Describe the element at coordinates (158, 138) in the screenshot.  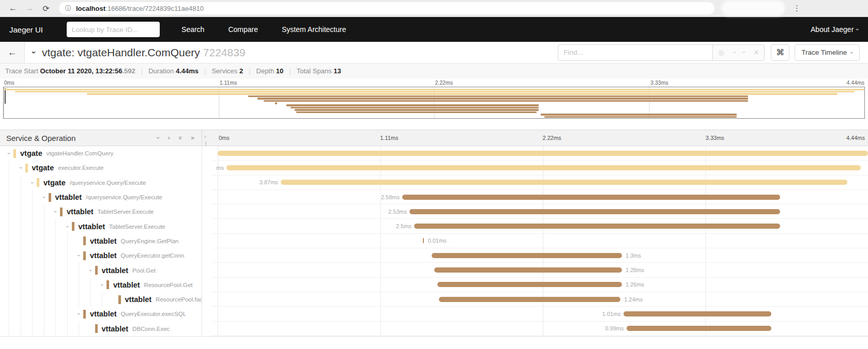
I see `collapse-one-level-icon: ›` at that location.